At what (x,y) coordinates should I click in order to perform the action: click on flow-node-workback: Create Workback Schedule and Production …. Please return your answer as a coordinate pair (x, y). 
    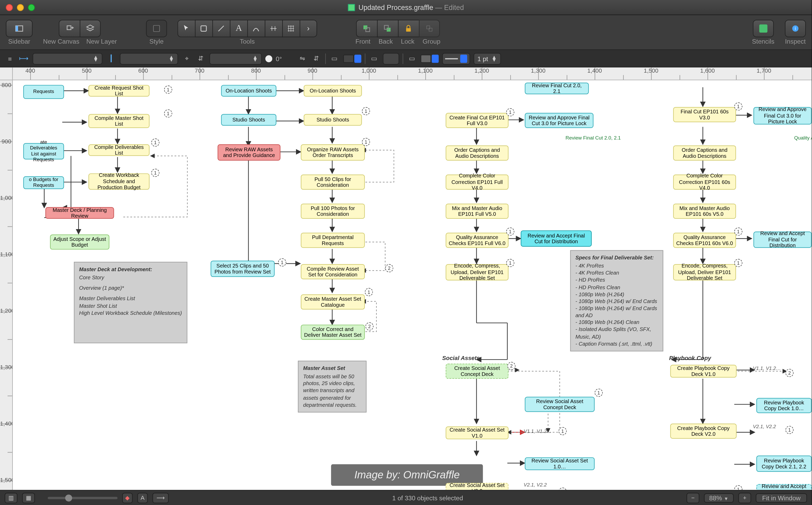
    Looking at the image, I should click on (119, 182).